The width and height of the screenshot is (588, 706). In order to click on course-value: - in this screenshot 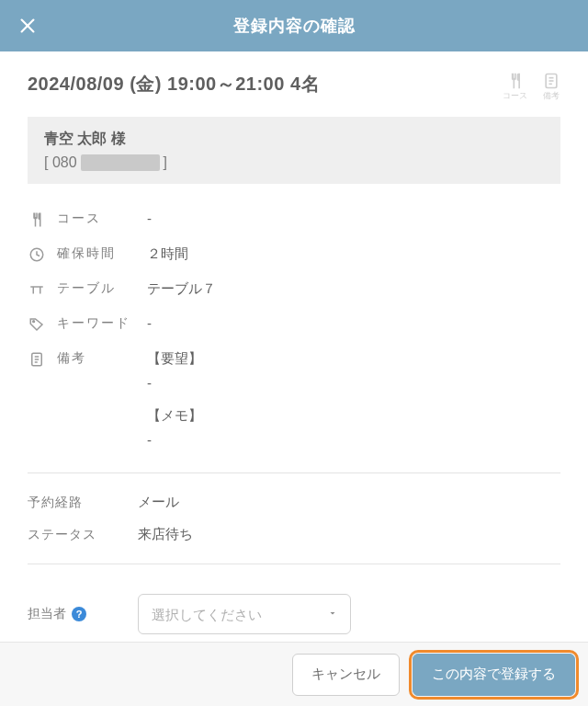, I will do `click(149, 219)`.